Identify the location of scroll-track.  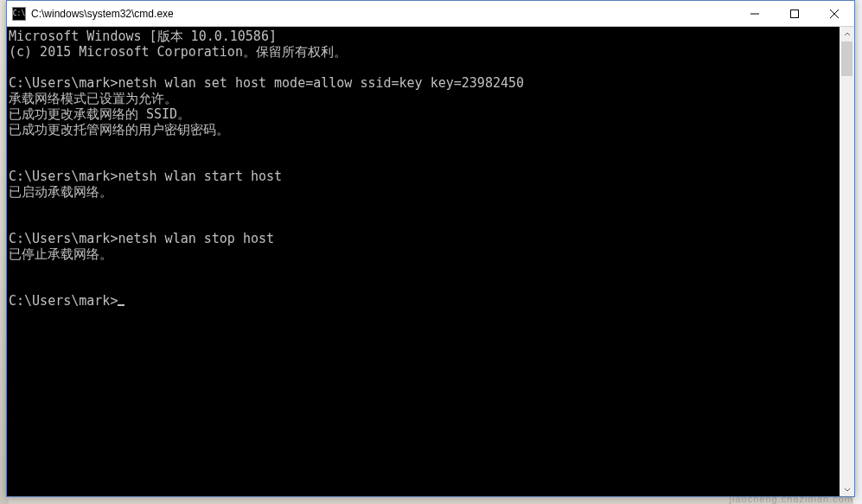
(847, 261).